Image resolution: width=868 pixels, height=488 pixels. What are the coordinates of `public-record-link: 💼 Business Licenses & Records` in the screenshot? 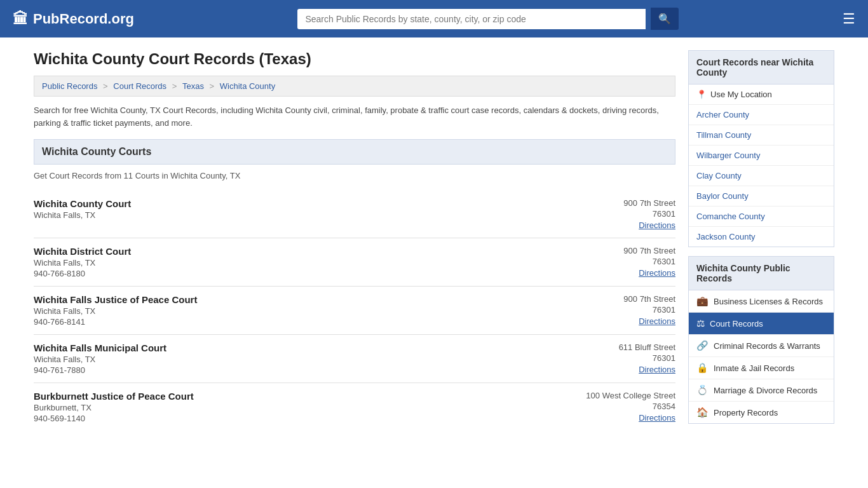 It's located at (761, 301).